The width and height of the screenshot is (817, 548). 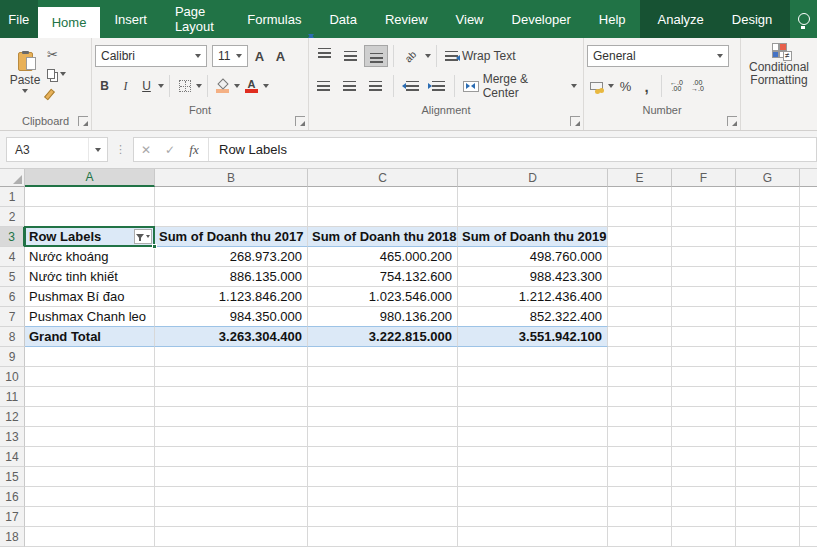 What do you see at coordinates (480, 56) in the screenshot?
I see `wrap-text-button: Wrap Text` at bounding box center [480, 56].